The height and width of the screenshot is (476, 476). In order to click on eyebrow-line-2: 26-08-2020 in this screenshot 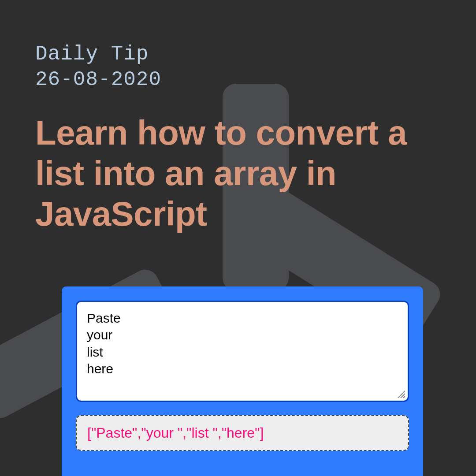, I will do `click(238, 80)`.